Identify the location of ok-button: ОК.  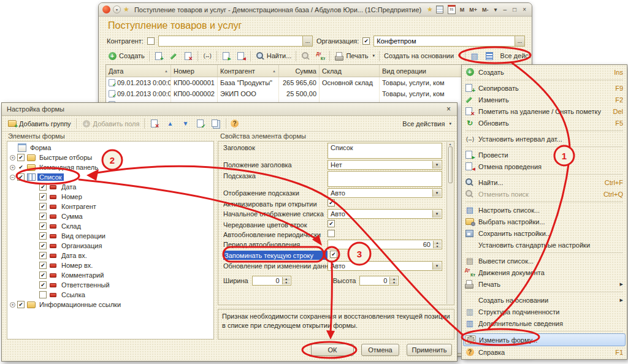
(332, 350).